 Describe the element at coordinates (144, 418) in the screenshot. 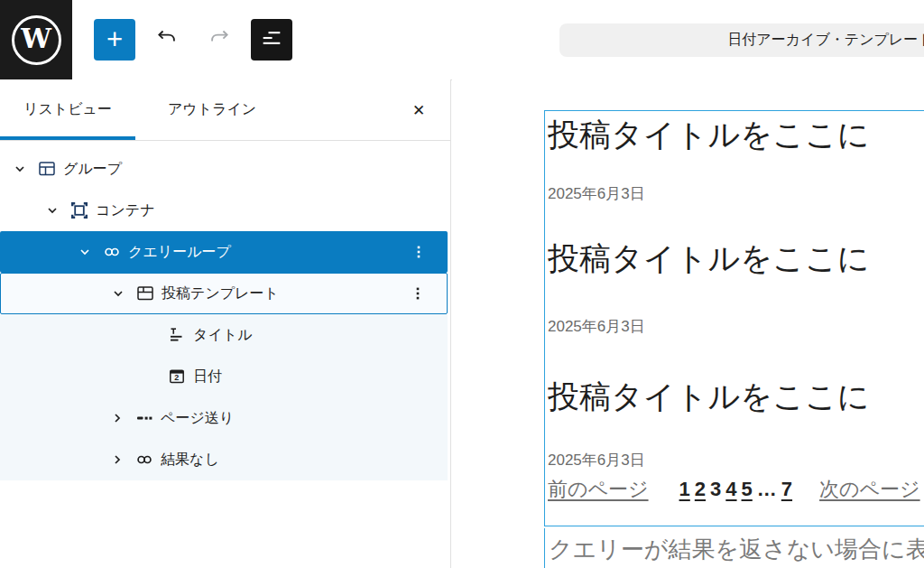

I see `pagination-icon` at that location.